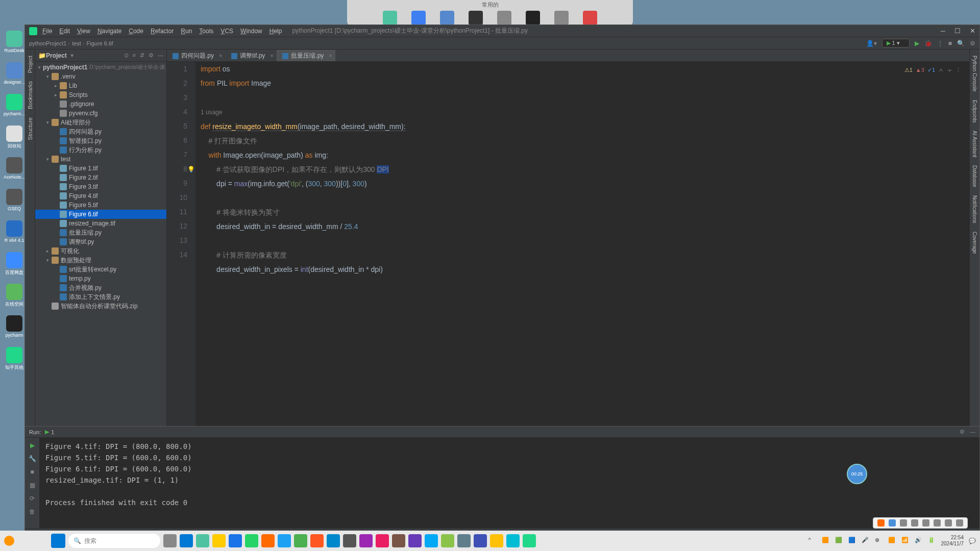 This screenshot has width=980, height=551. What do you see at coordinates (919, 541) in the screenshot?
I see `tray-icon: 🔊` at bounding box center [919, 541].